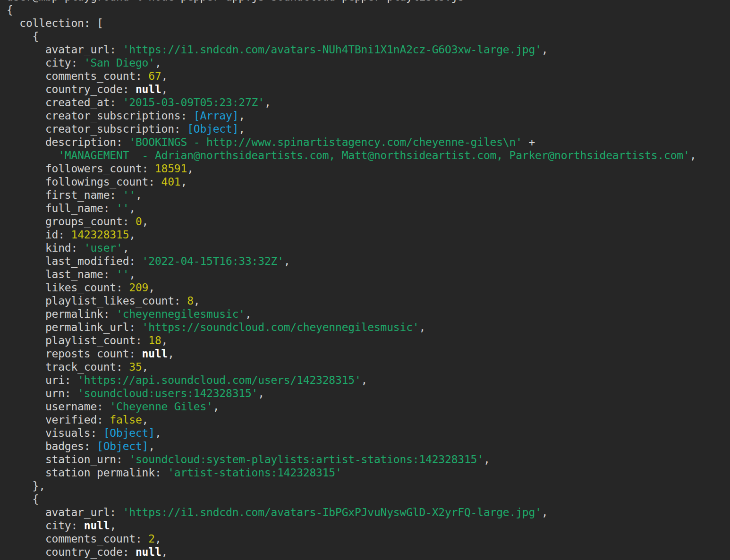 The image size is (730, 560). What do you see at coordinates (213, 261) in the screenshot?
I see `item1-last-modified-str-segment: '2022-04-15T16:33:32Z'` at bounding box center [213, 261].